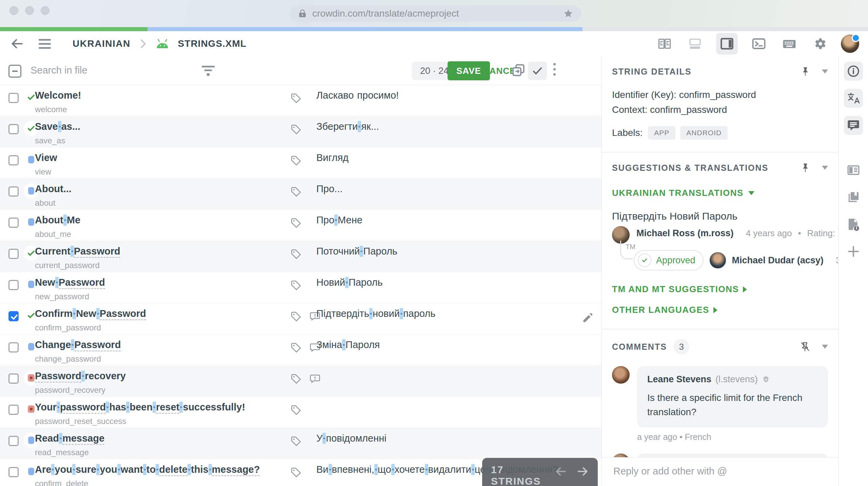 Image resolution: width=868 pixels, height=486 pixels. Describe the element at coordinates (583, 471) in the screenshot. I see `next-string-icon` at that location.